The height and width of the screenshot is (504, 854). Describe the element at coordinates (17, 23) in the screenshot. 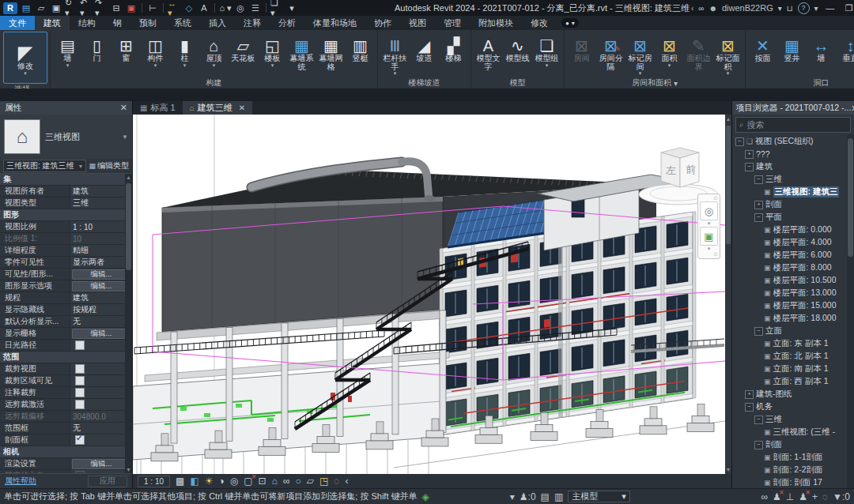

I see `ribbon-tab-文件: 文件` at that location.